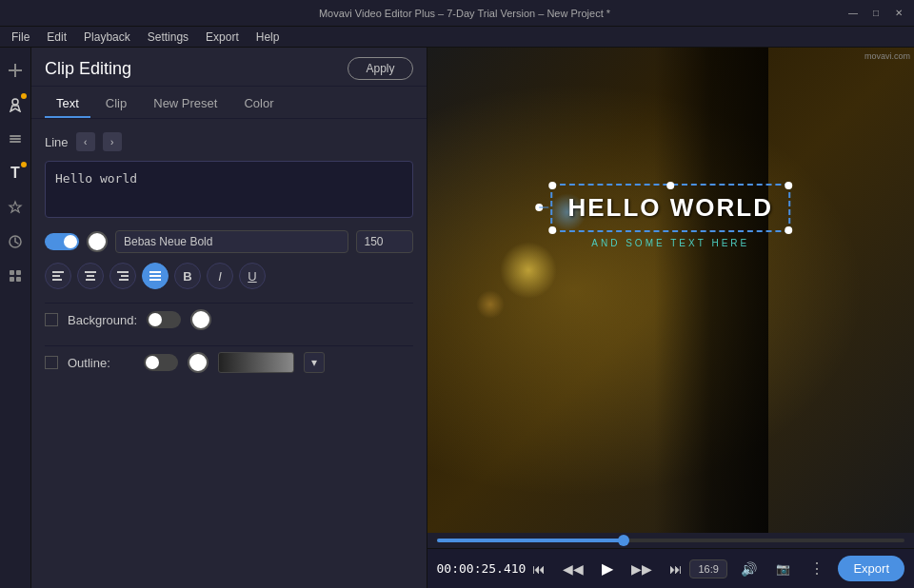 The image size is (914, 588). Describe the element at coordinates (58, 276) in the screenshot. I see `align-left-button` at that location.